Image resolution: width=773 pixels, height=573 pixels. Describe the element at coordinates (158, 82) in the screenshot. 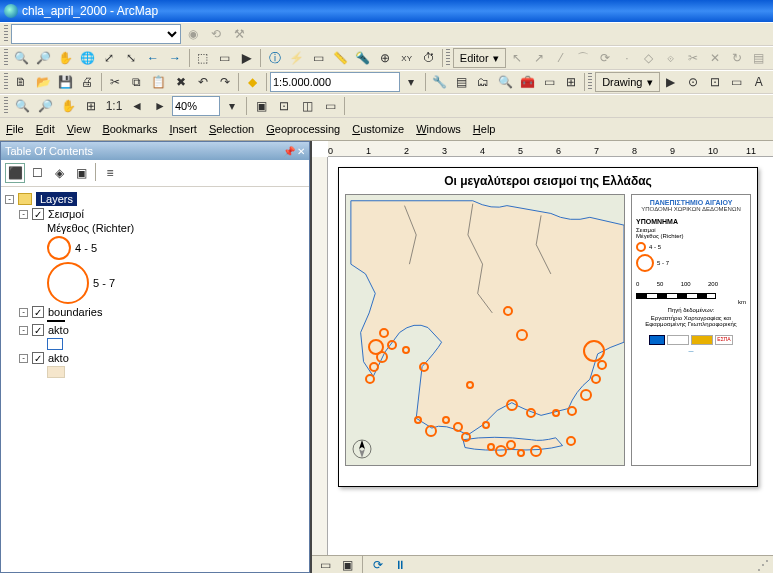

I see `paste-icon: 📋` at that location.